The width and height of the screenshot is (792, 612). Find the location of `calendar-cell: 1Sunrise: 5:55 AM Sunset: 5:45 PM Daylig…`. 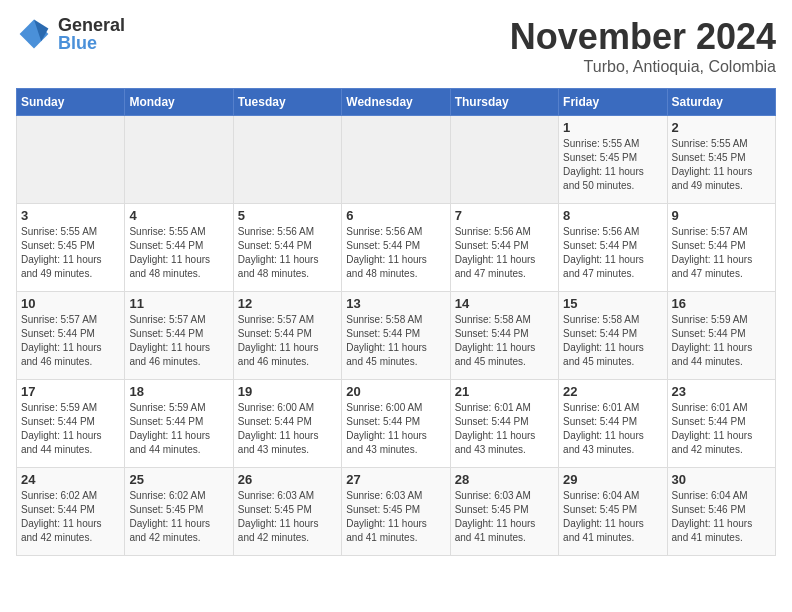

calendar-cell: 1Sunrise: 5:55 AM Sunset: 5:45 PM Daylig… is located at coordinates (613, 160).